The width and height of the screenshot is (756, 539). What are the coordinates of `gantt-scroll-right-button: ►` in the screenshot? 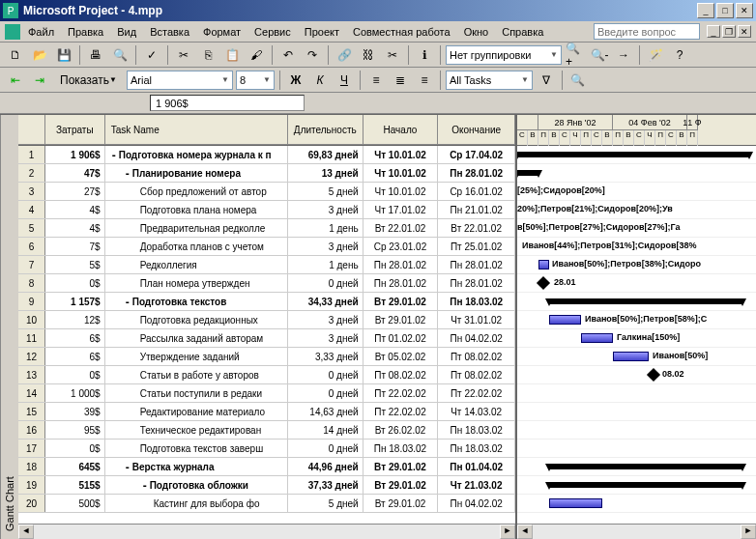 It's located at (748, 531).